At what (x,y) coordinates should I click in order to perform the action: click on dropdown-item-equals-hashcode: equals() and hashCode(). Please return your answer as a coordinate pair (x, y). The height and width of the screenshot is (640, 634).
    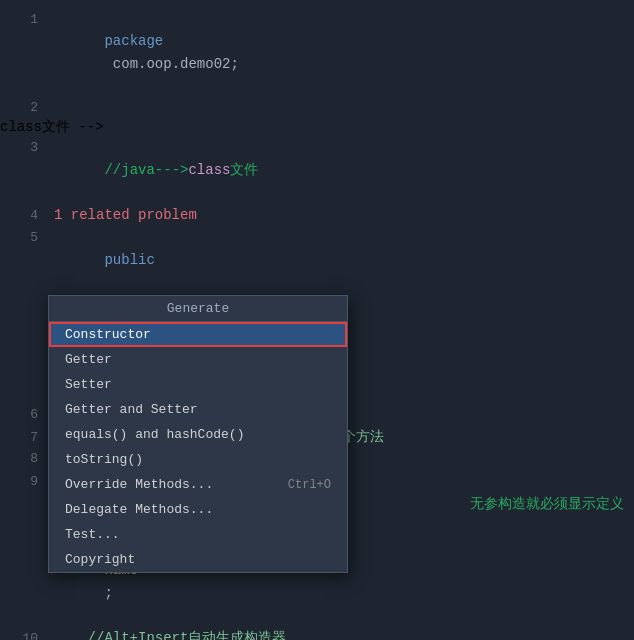
    Looking at the image, I should click on (198, 434).